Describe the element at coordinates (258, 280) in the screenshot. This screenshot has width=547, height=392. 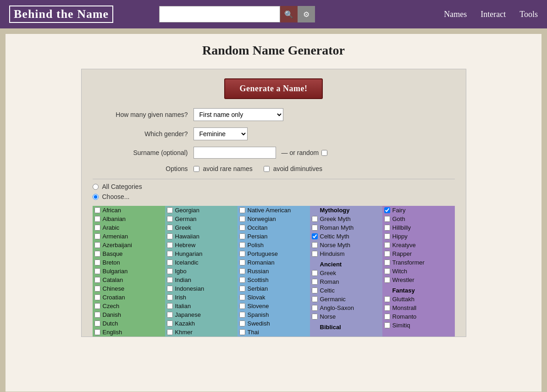
I see `category-label: Scottish` at that location.